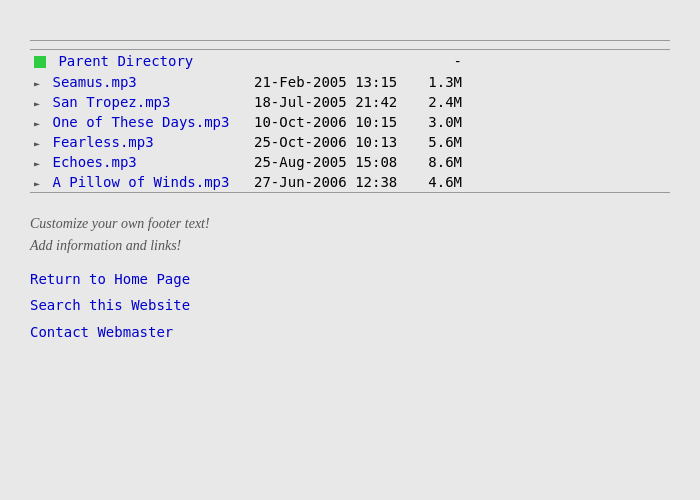 The image size is (700, 500). I want to click on table-row: ► Echoes.mp3 25-Aug-2005 15:08 8.6M, so click(350, 162).